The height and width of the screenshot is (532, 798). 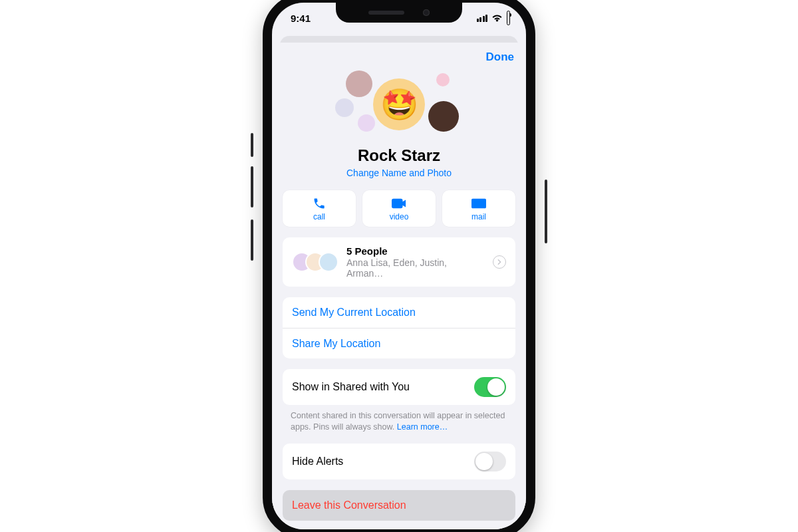 What do you see at coordinates (479, 209) in the screenshot?
I see `mail-button: mail` at bounding box center [479, 209].